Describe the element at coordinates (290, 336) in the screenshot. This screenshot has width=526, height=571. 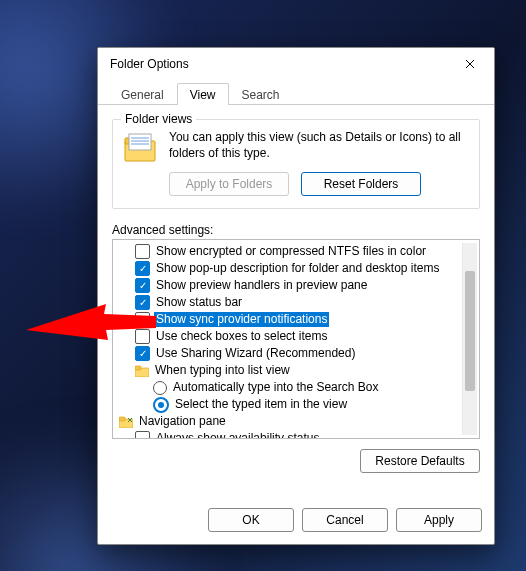
I see `setting-row: Use check boxes to select items` at that location.